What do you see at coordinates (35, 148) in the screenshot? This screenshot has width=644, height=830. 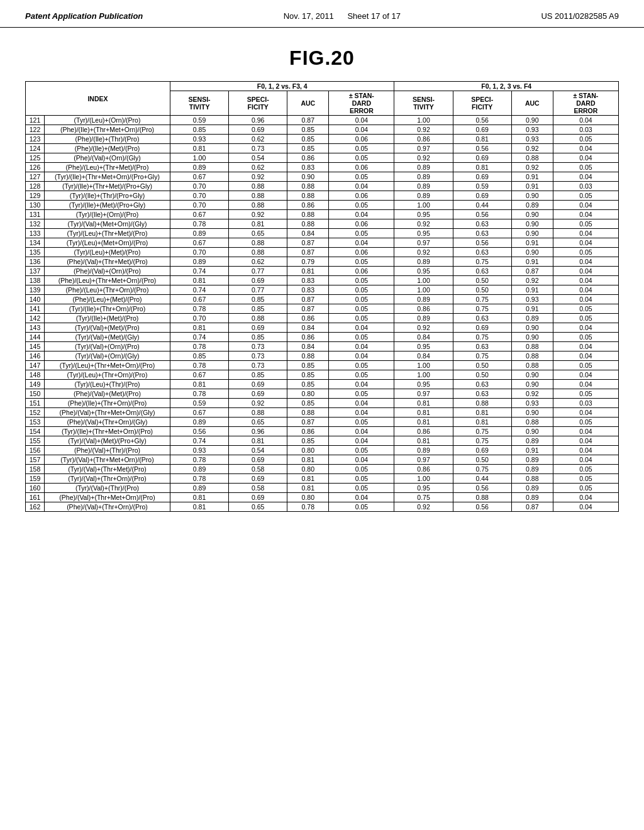 I see `row-index: 124` at bounding box center [35, 148].